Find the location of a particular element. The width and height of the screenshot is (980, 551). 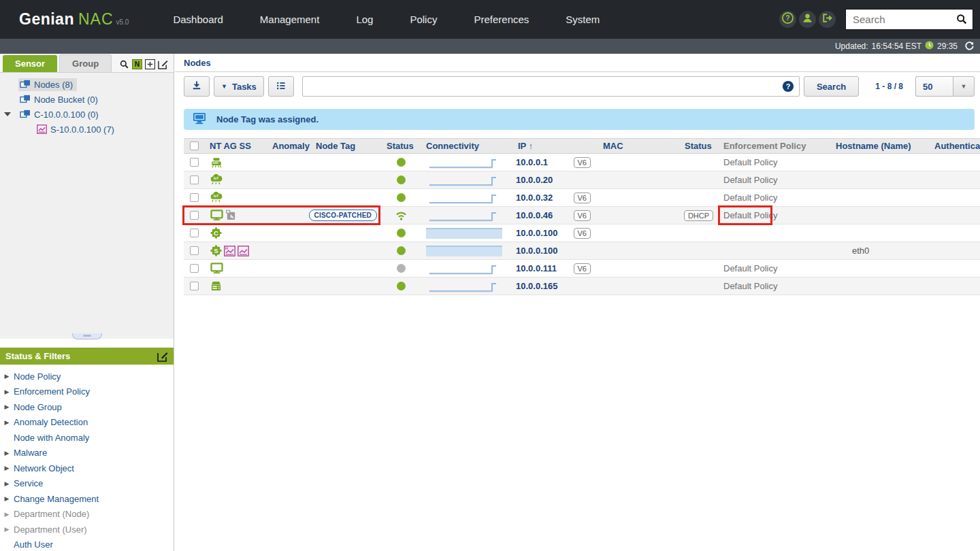

ip-link: 10.0.0.165 is located at coordinates (536, 286).